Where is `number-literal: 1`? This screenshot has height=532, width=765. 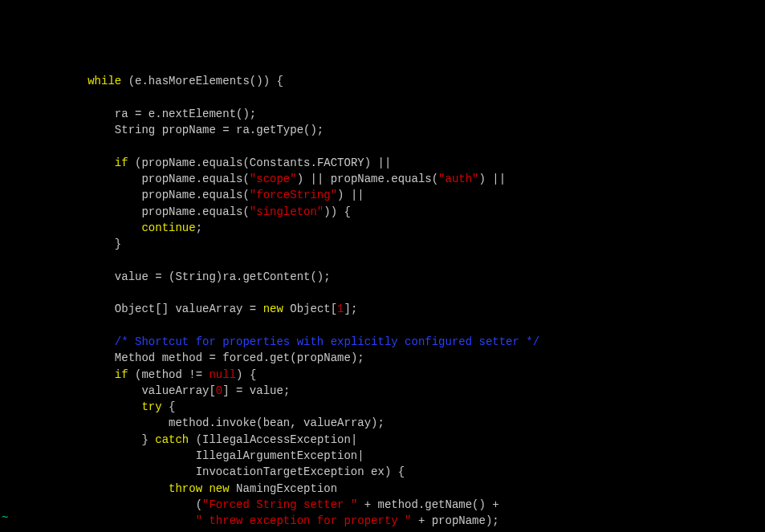
number-literal: 1 is located at coordinates (340, 309).